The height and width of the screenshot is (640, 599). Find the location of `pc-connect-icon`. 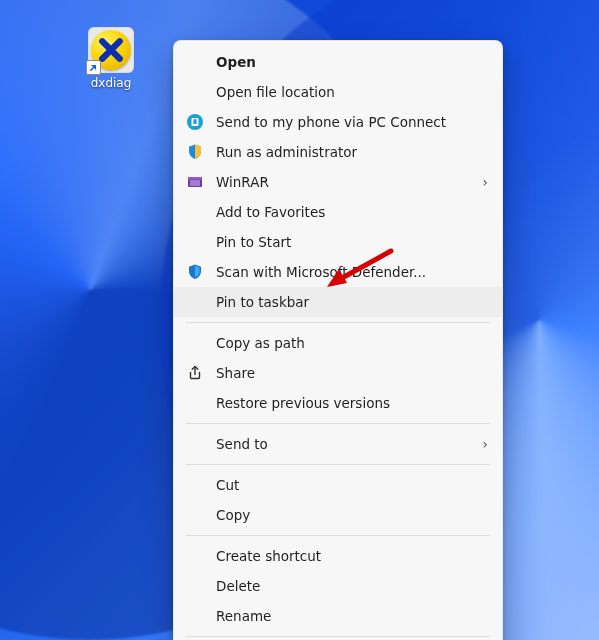

pc-connect-icon is located at coordinates (195, 122).